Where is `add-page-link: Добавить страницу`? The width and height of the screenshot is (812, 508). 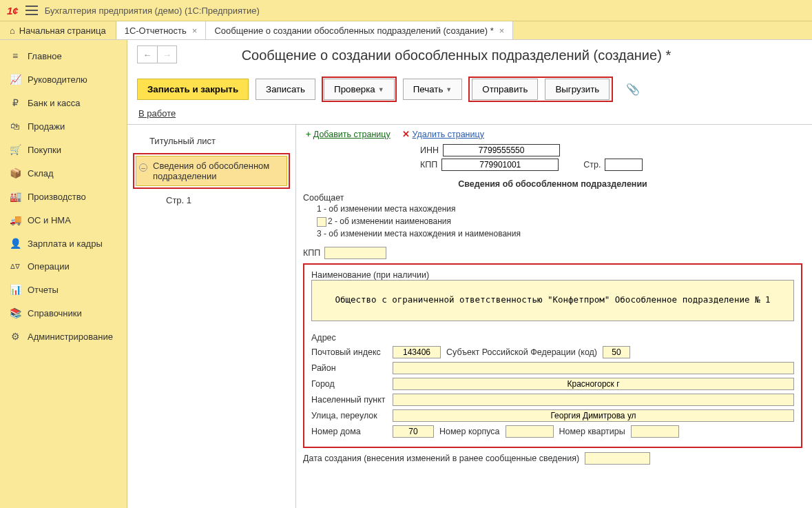
add-page-link: Добавить страницу is located at coordinates (352, 134).